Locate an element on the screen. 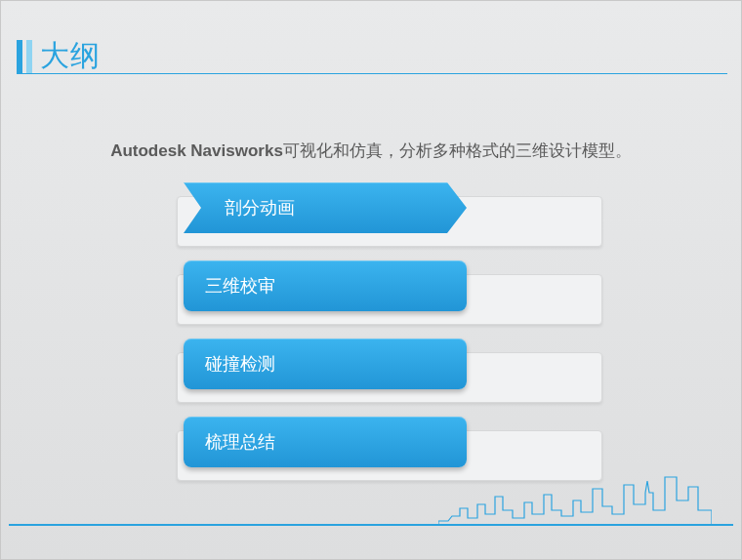 This screenshot has height=560, width=742. bottom-divider is located at coordinates (371, 525).